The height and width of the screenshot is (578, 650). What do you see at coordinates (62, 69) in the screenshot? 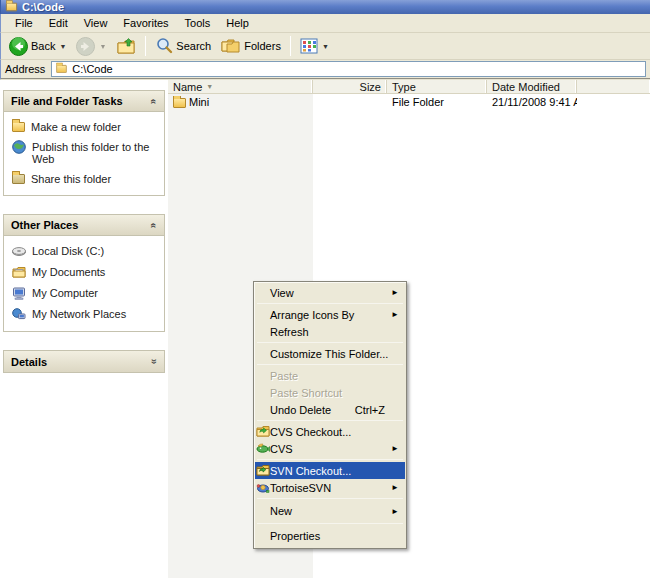
I see `address-folder-icon` at bounding box center [62, 69].